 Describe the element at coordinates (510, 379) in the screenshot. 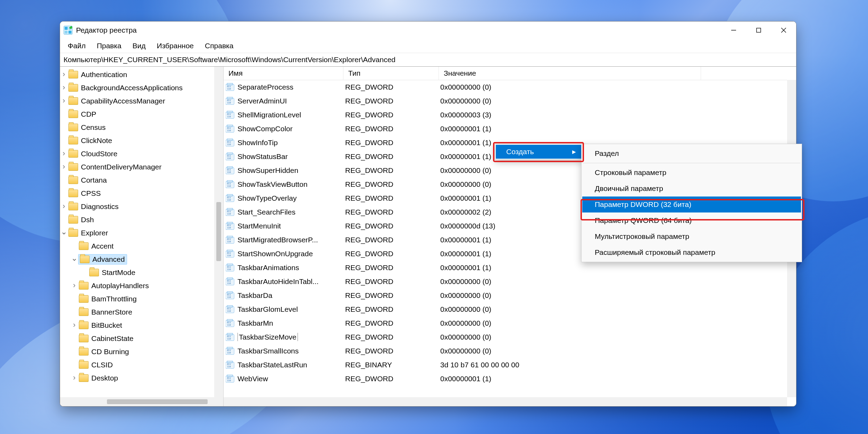

I see `list-row: 011110WebViewREG_DWORD0x00000001 (1)` at that location.